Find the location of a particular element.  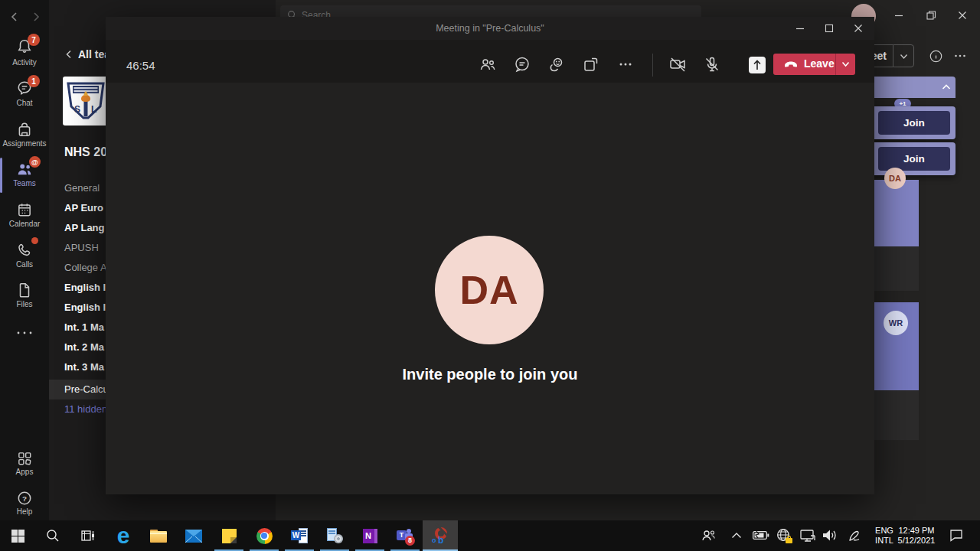

rail-item-calls is located at coordinates (24, 250).